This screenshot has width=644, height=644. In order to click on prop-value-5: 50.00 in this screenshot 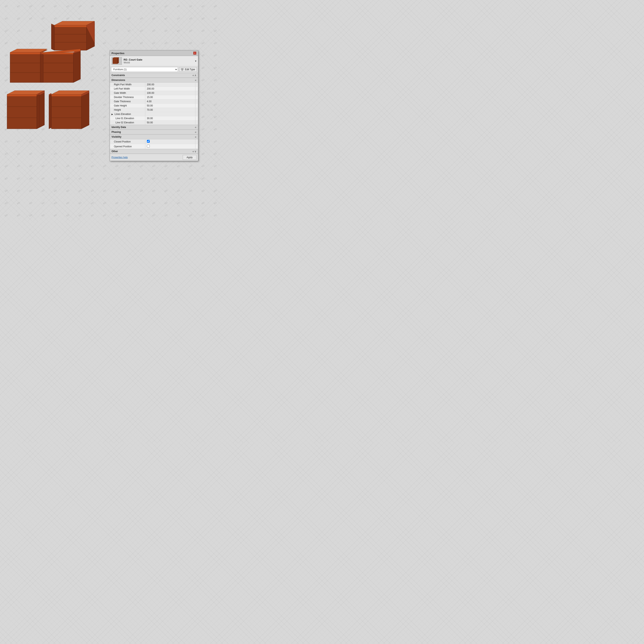, I will do `click(170, 106)`.